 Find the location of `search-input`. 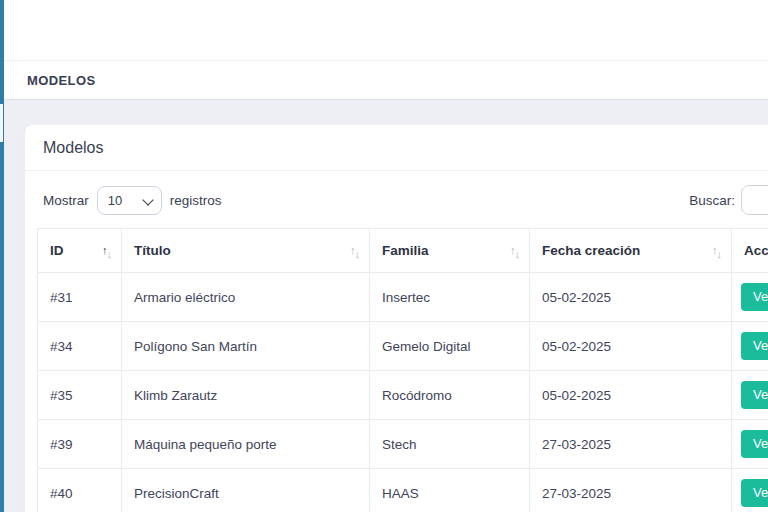

search-input is located at coordinates (754, 200).